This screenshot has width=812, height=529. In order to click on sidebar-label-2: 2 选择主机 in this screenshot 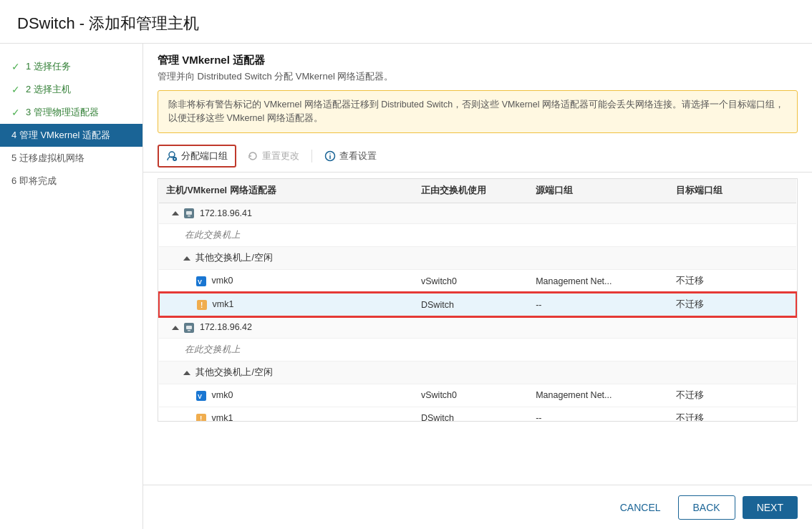, I will do `click(49, 89)`.